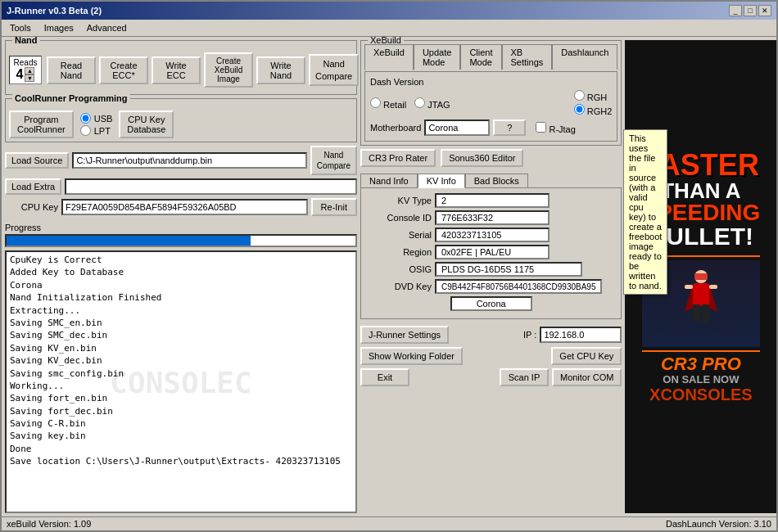 The image size is (778, 532). I want to click on log-line: Saving KV_dec.bin, so click(181, 360).